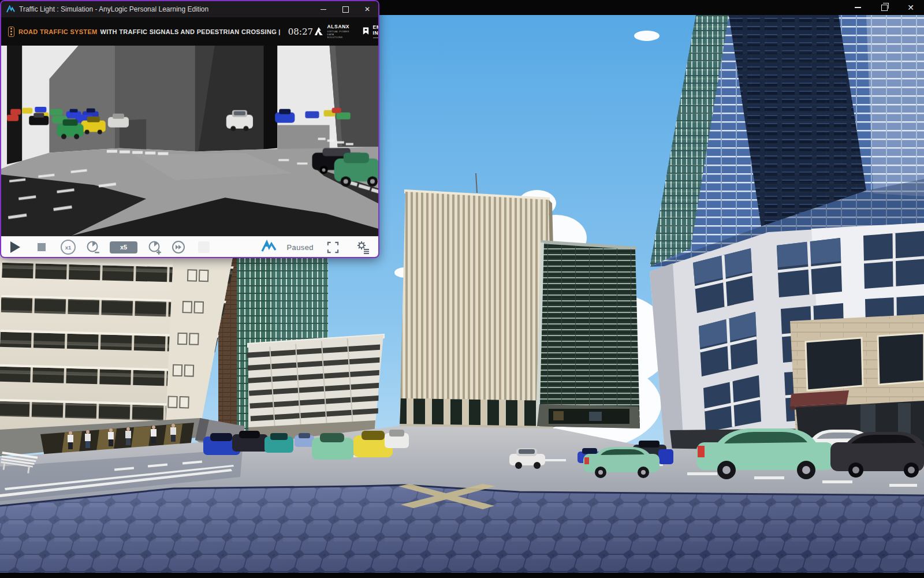 This screenshot has height=578, width=924. Describe the element at coordinates (155, 247) in the screenshot. I see `speed-up-clock-icon` at that location.